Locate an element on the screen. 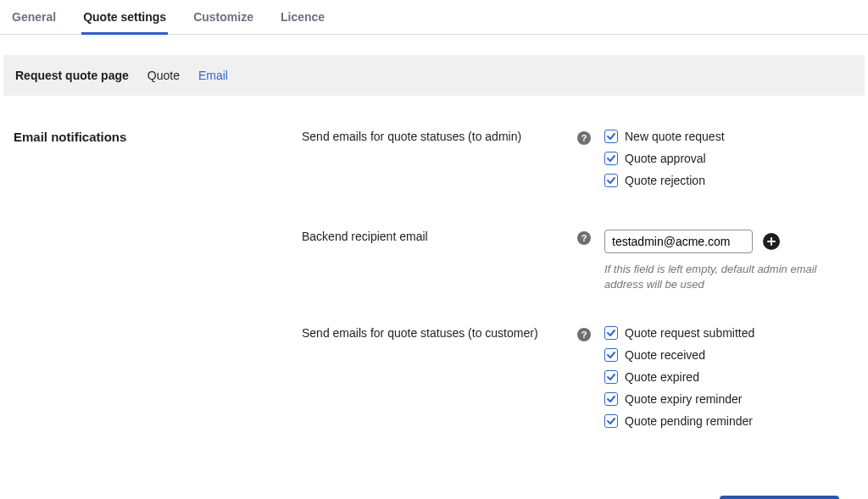  customer-statuses-options: Quote request submitted Quote received Q… is located at coordinates (729, 381).